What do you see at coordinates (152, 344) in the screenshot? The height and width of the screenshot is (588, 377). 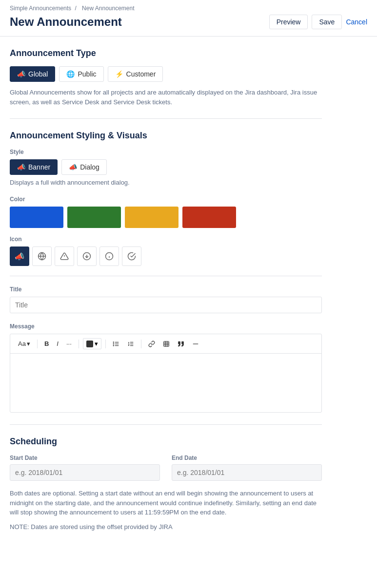 I see `link-btn` at bounding box center [152, 344].